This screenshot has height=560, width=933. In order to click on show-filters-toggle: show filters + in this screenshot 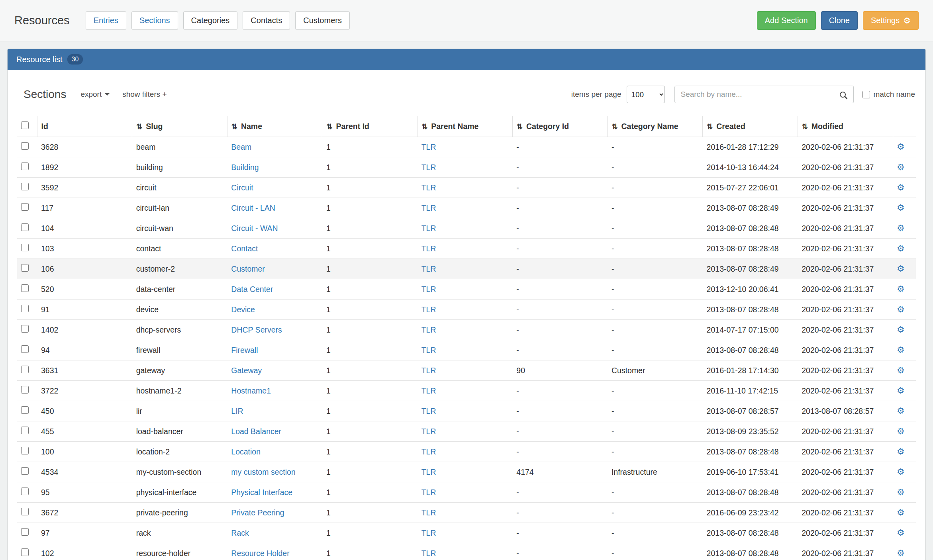, I will do `click(144, 94)`.